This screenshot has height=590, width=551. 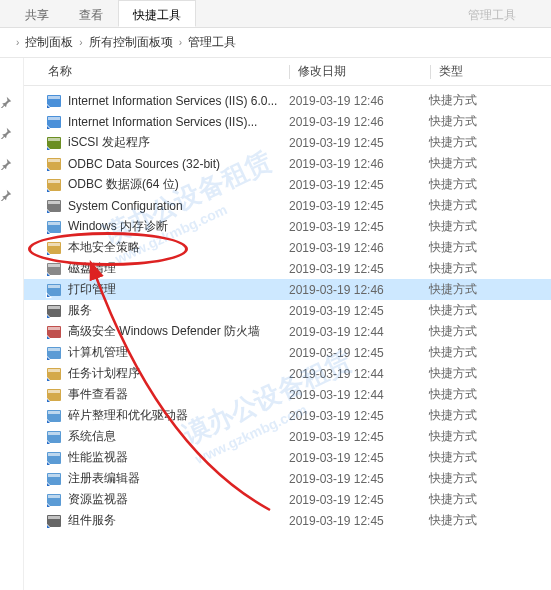 What do you see at coordinates (178, 142) in the screenshot?
I see `item-name: iSCSI 发起程序` at bounding box center [178, 142].